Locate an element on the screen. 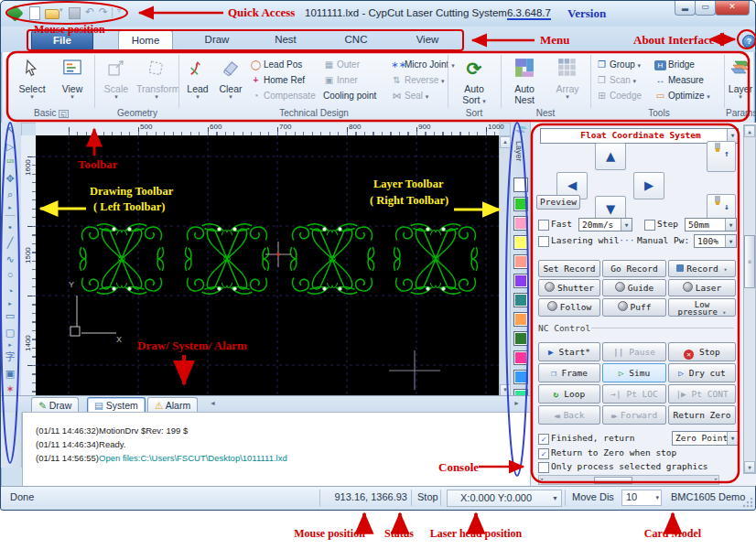 The height and width of the screenshot is (549, 756). image-tool-icon: ▣ is located at coordinates (10, 374).